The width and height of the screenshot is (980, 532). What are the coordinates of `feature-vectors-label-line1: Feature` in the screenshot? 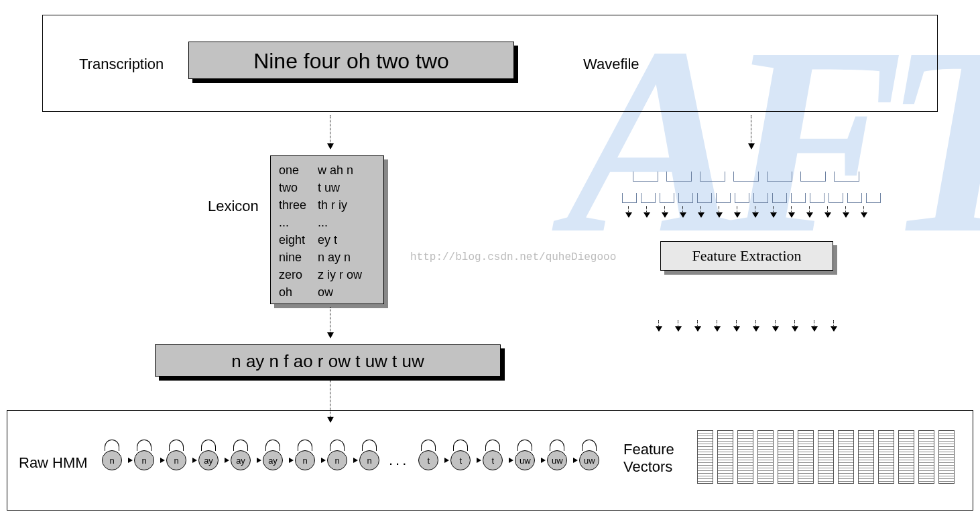 It's located at (649, 450).